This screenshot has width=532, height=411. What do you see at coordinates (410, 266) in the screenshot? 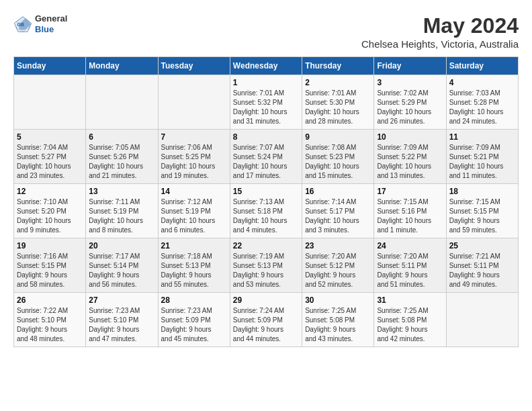
I see `calendar-cell: 24Sunrise: 7:20 AM Sunset: 5:11 PM Dayli…` at bounding box center [410, 266].